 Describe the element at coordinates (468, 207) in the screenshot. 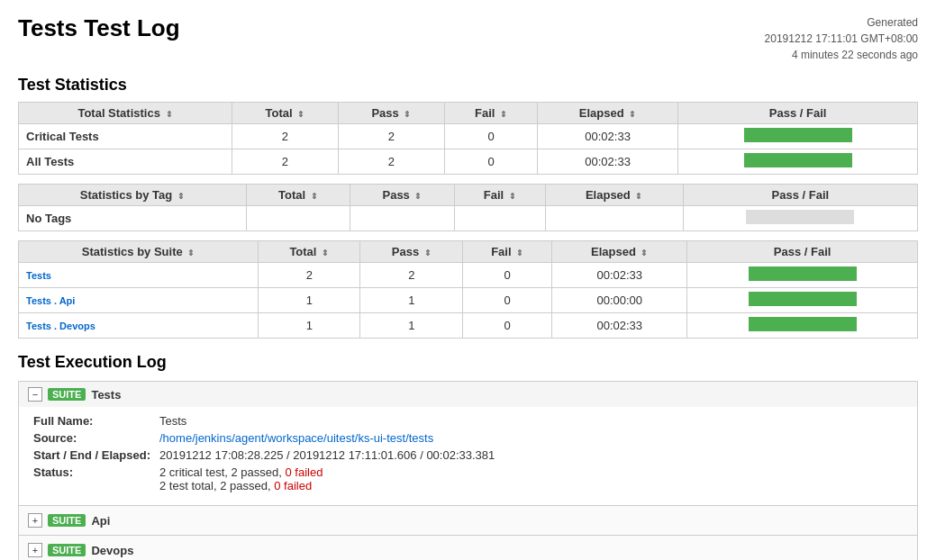

I see `tag-statistics-table: Statistics by Tag ⇕ Total ⇕ Pass ⇕ Fail …` at that location.